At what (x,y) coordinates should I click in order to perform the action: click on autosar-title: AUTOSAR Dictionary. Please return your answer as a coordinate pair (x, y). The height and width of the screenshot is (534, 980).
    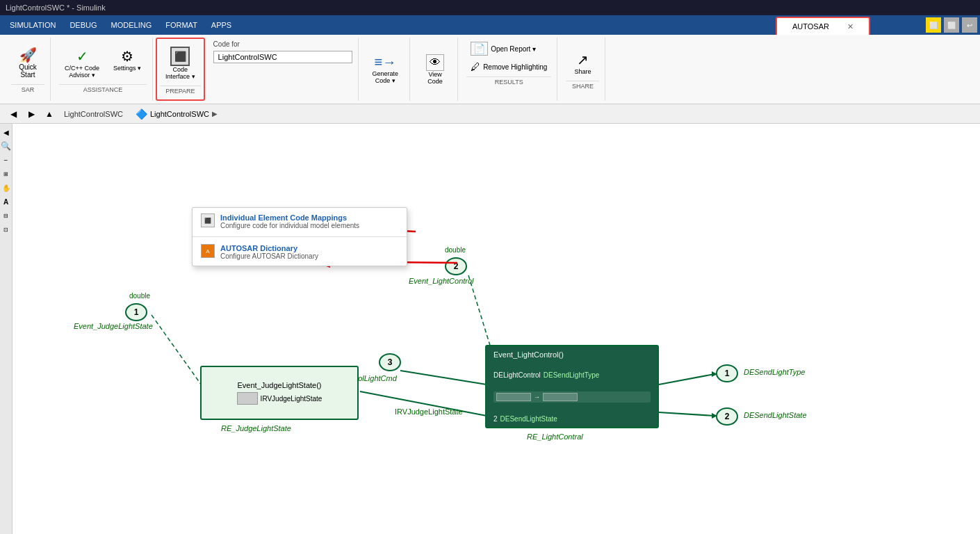
    Looking at the image, I should click on (270, 248).